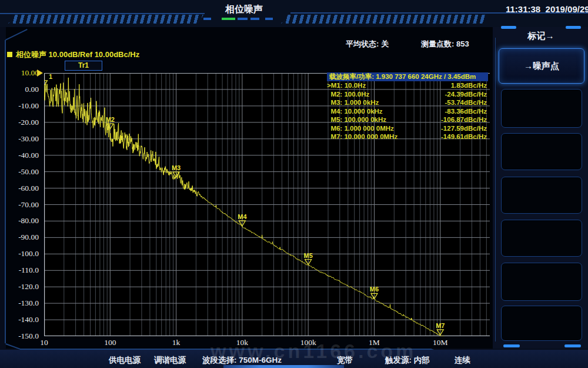 This screenshot has width=588, height=368. I want to click on bottom-accent-strip, so click(283, 366).